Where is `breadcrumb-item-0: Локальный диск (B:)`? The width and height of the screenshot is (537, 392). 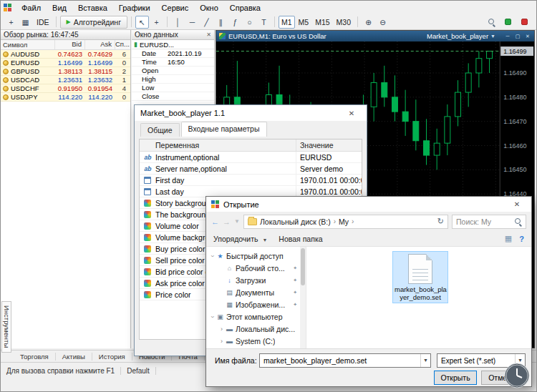 breadcrumb-item-0: Локальный диск (B:) is located at coordinates (295, 222).